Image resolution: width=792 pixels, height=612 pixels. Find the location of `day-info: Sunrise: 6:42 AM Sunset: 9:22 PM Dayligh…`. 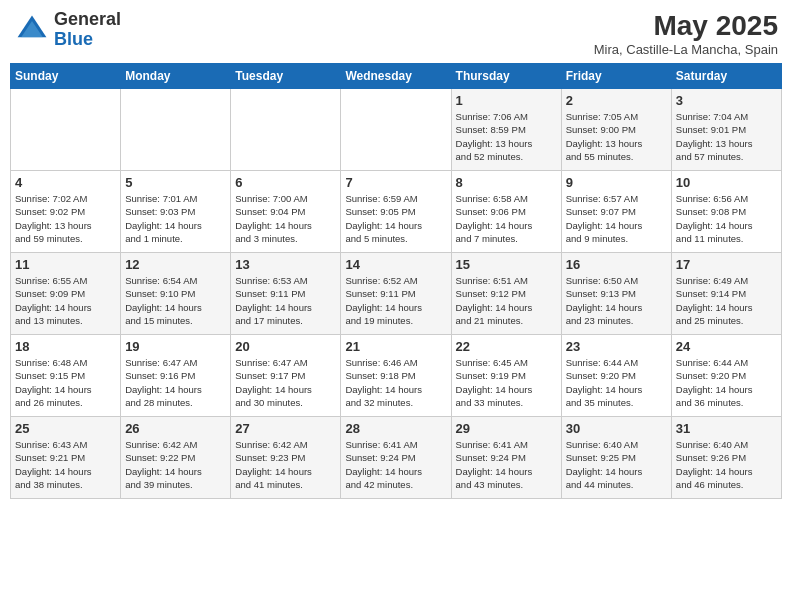

day-info: Sunrise: 6:42 AM Sunset: 9:22 PM Dayligh… is located at coordinates (176, 464).